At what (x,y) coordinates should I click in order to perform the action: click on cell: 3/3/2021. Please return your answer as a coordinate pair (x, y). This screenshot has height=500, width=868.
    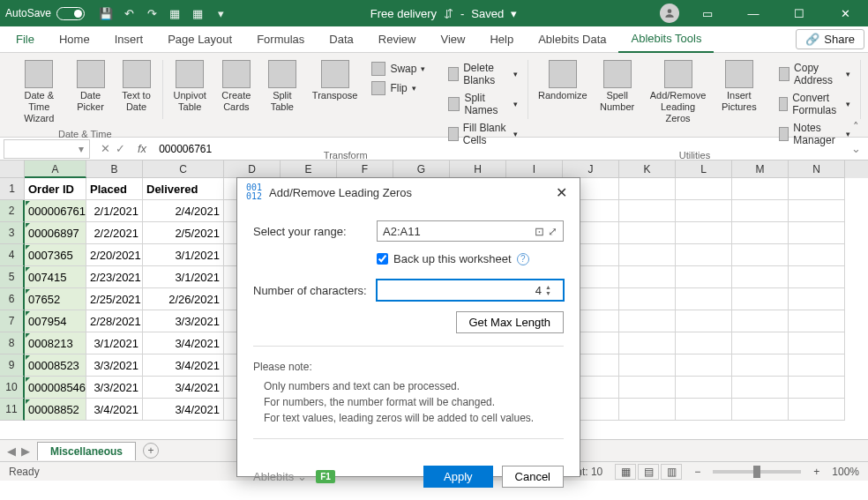
    Looking at the image, I should click on (115, 365).